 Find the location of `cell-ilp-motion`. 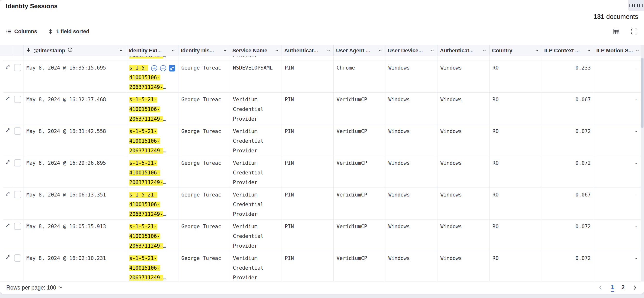

cell-ilp-motion is located at coordinates (617, 59).